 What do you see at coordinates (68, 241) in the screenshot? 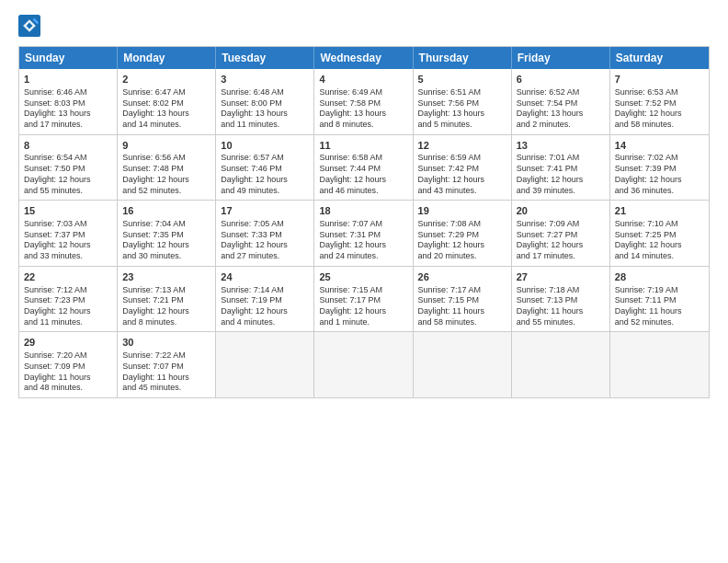
I see `day-info: Sunrise: 7:03 AM Sunset: 7:37 PM Dayligh…` at bounding box center [68, 241].